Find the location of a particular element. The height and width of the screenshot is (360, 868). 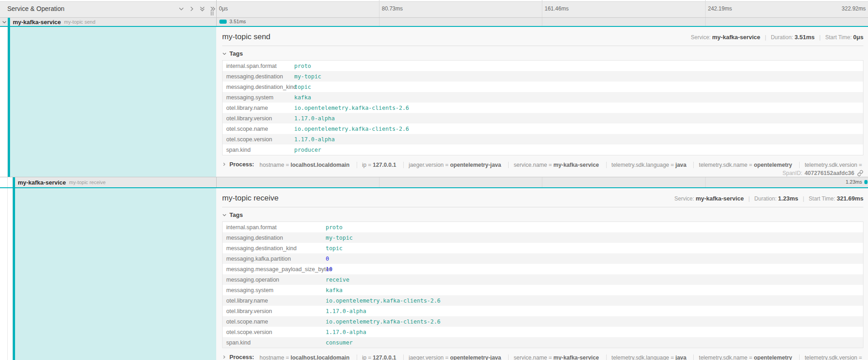

tag-value: consumer is located at coordinates (338, 343).